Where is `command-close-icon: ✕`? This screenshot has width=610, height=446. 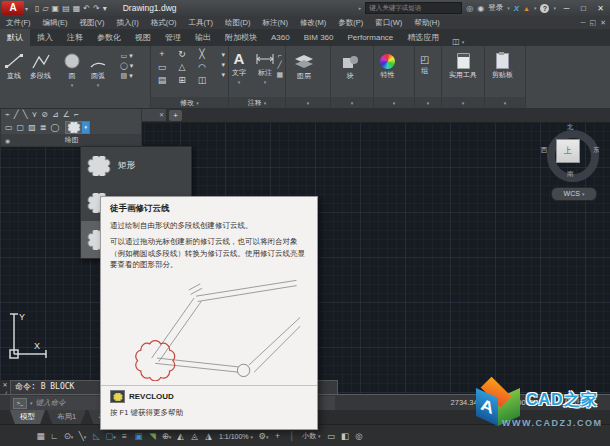
command-close-icon: ✕ is located at coordinates (4, 385).